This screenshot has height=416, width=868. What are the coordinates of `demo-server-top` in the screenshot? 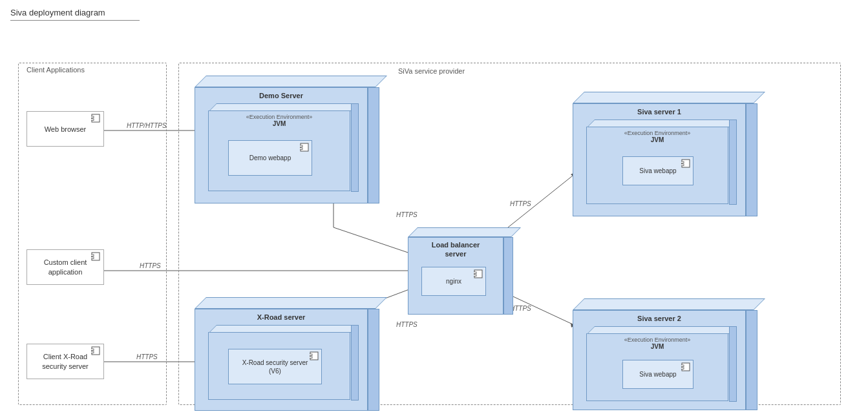 It's located at (291, 81).